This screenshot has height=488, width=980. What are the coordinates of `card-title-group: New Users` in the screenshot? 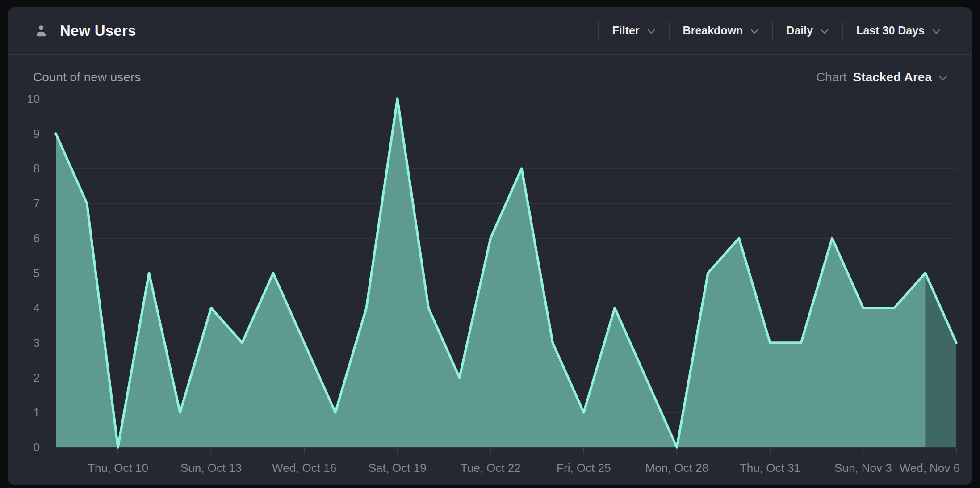 It's located at (85, 31).